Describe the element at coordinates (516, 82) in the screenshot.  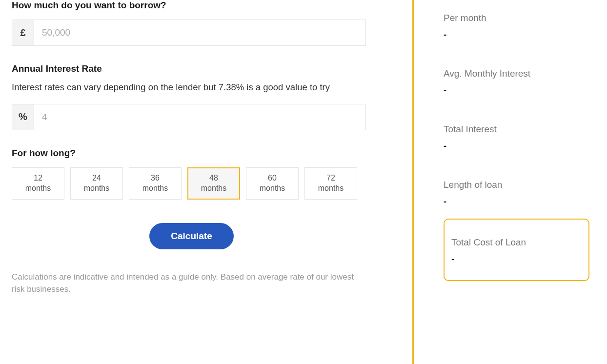
I see `result-avg-monthly-interest: Avg. Monthly Interest -` at that location.